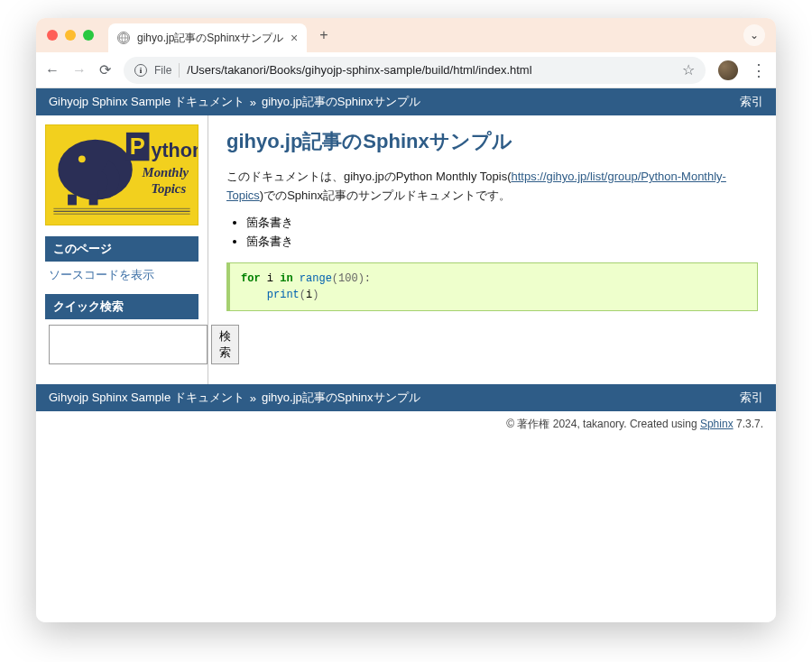 The width and height of the screenshot is (812, 662). What do you see at coordinates (364, 279) in the screenshot?
I see `code-op: ):` at bounding box center [364, 279].